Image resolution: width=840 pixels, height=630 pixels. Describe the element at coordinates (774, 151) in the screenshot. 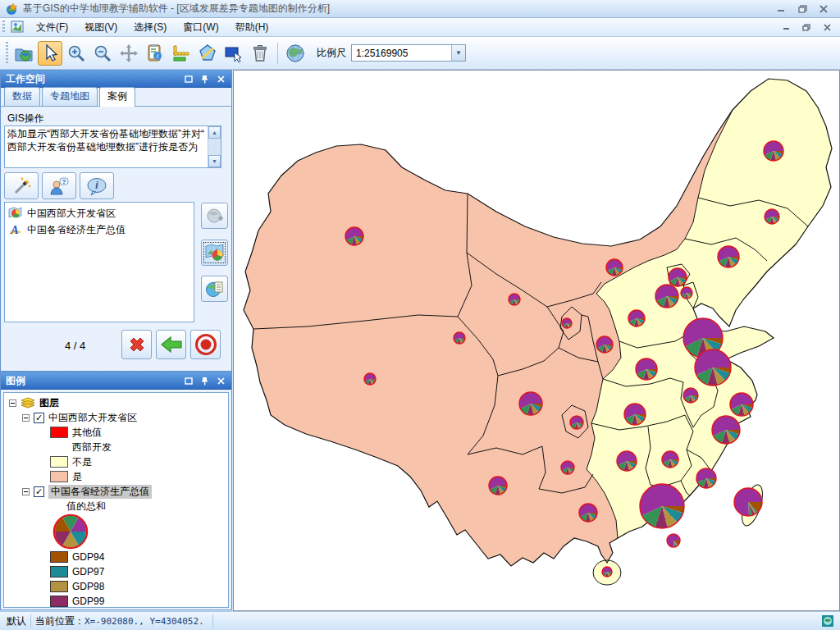

I see `gdp-pie-heilongjiang` at that location.